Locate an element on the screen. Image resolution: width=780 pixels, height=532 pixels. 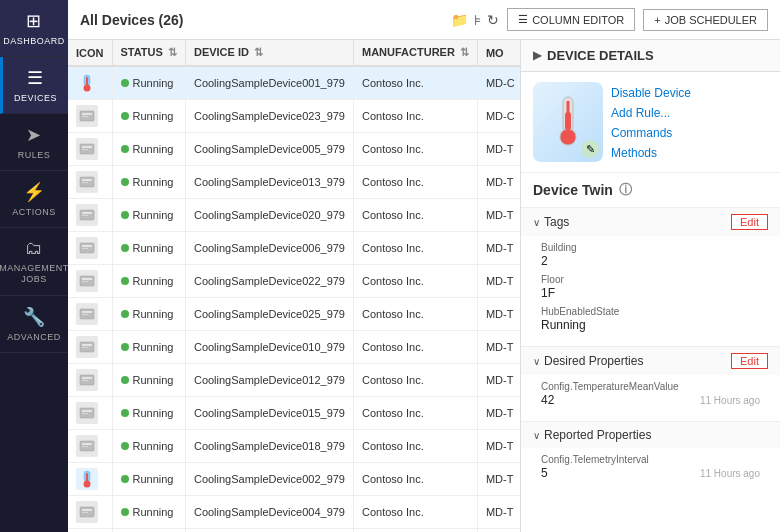
desired-props-section: ∨ Desired Properties Edit Config.Tempera… is located at coordinates (650, 384).